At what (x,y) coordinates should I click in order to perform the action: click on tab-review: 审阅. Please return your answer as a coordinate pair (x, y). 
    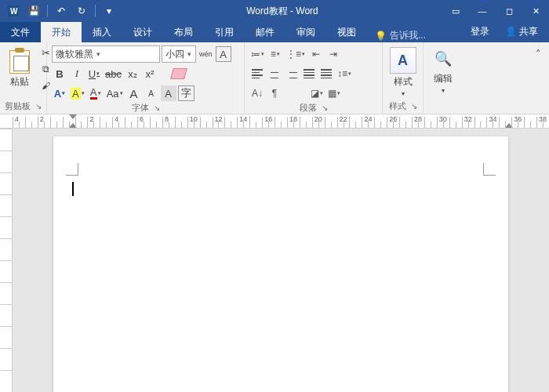
    Looking at the image, I should click on (306, 32).